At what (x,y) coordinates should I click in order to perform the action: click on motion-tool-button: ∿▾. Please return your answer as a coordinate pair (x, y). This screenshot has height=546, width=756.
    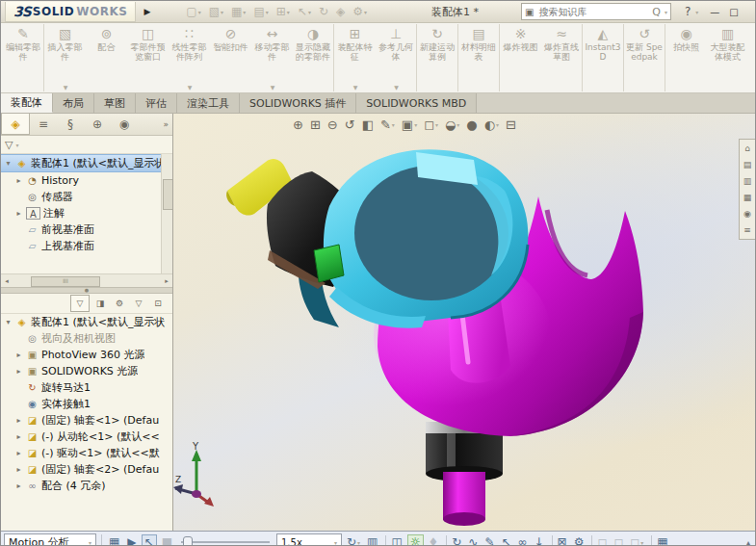
    Looking at the image, I should click on (473, 541).